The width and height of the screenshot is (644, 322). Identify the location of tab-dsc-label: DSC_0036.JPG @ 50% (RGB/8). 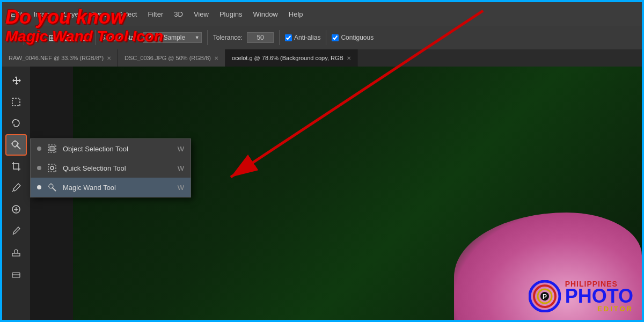
(167, 58).